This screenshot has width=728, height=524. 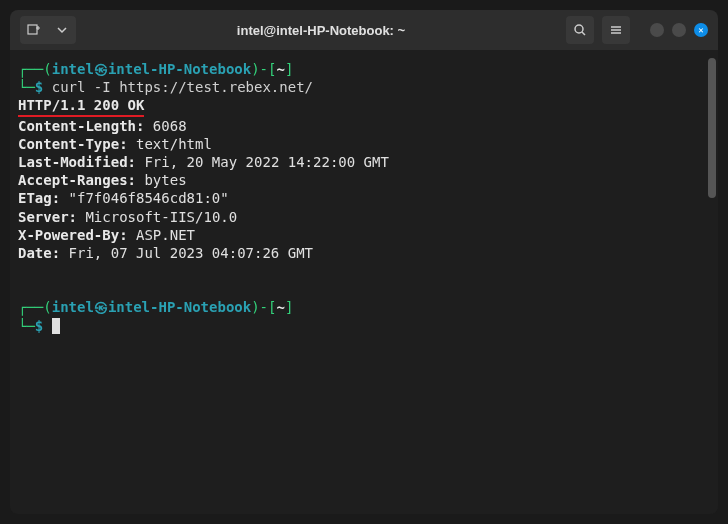 I want to click on cursor, so click(x=56, y=326).